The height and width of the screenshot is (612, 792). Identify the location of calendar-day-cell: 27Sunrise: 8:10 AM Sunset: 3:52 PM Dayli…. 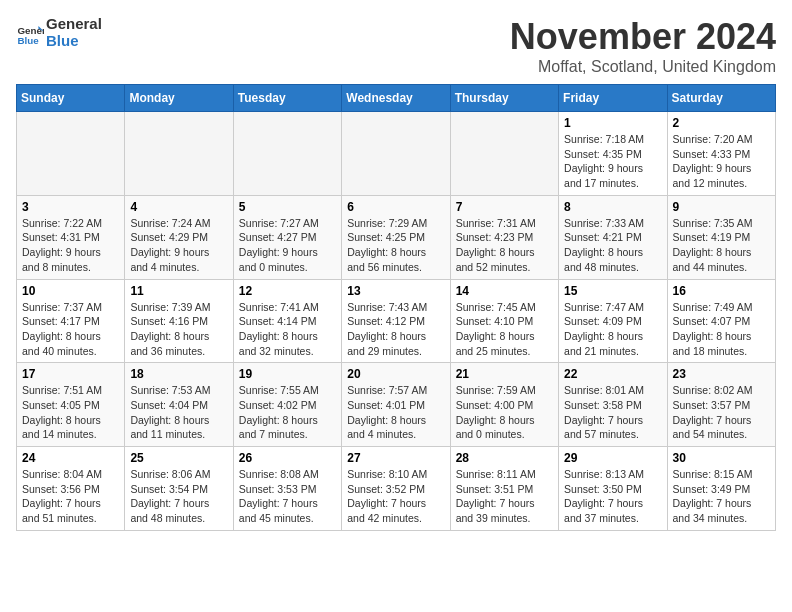
(396, 489).